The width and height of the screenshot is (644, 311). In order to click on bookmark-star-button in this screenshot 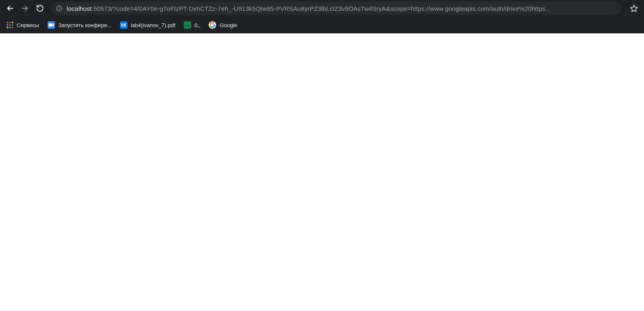, I will do `click(634, 8)`.